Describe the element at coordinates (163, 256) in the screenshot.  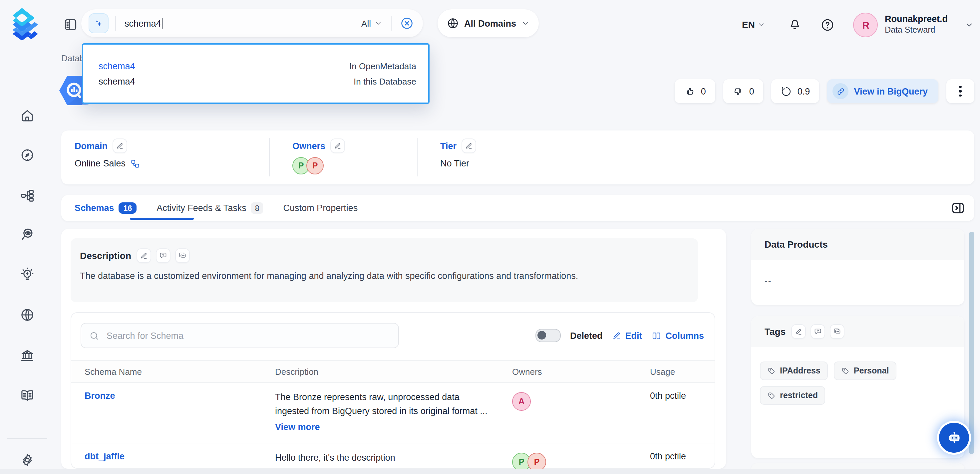
I see `request-description-comment-icon` at that location.